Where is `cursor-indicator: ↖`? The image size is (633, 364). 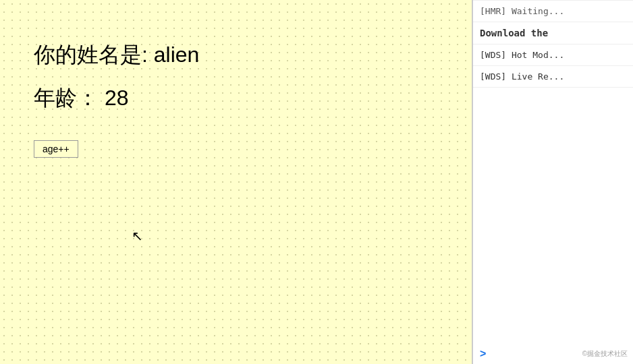
cursor-indicator: ↖ is located at coordinates (138, 236).